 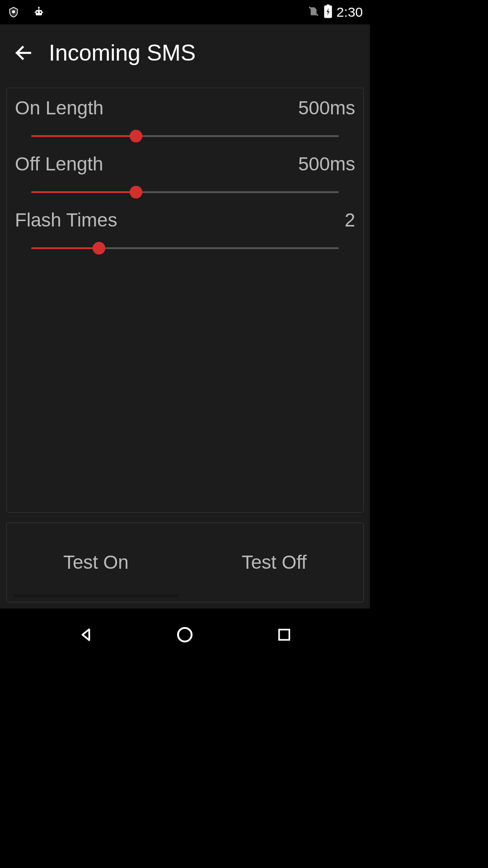 What do you see at coordinates (185, 177) in the screenshot?
I see `off-length-row: Off Length 500ms` at bounding box center [185, 177].